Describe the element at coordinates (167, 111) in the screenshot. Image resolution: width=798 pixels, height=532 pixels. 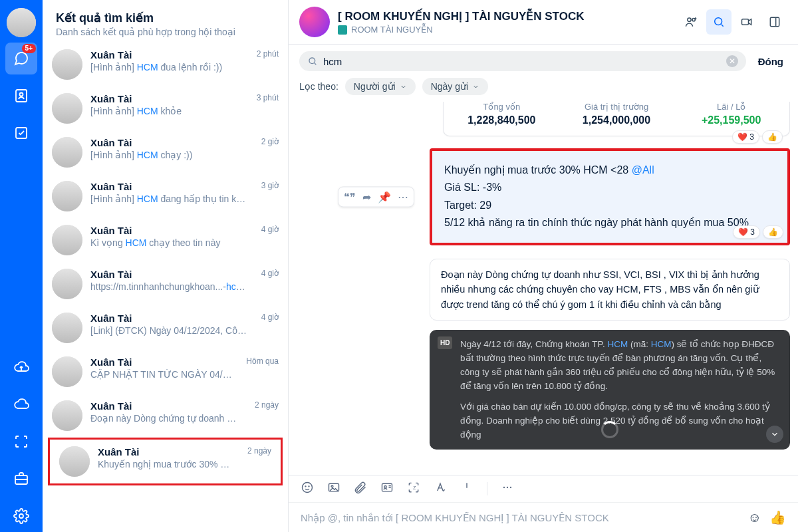
I see `result-snippet: [Hình ảnh] HCM khỏe` at that location.